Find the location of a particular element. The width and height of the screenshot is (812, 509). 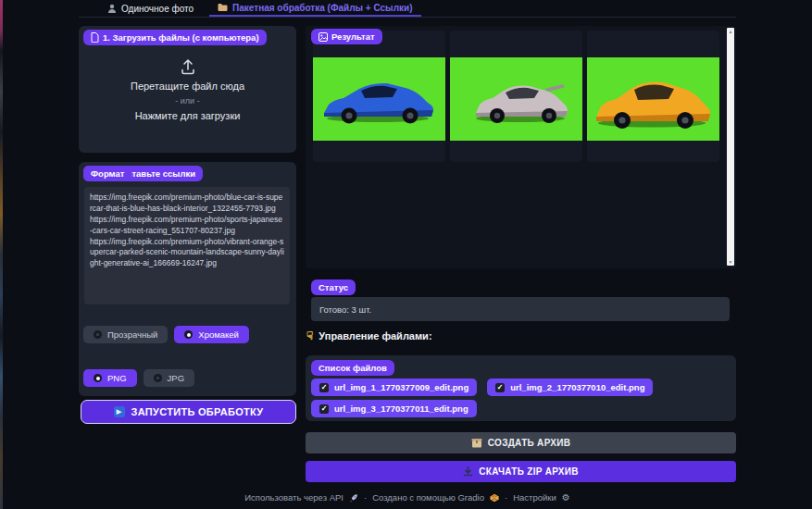

file-name: url_img_1_1770377009_edit.png is located at coordinates (402, 387).